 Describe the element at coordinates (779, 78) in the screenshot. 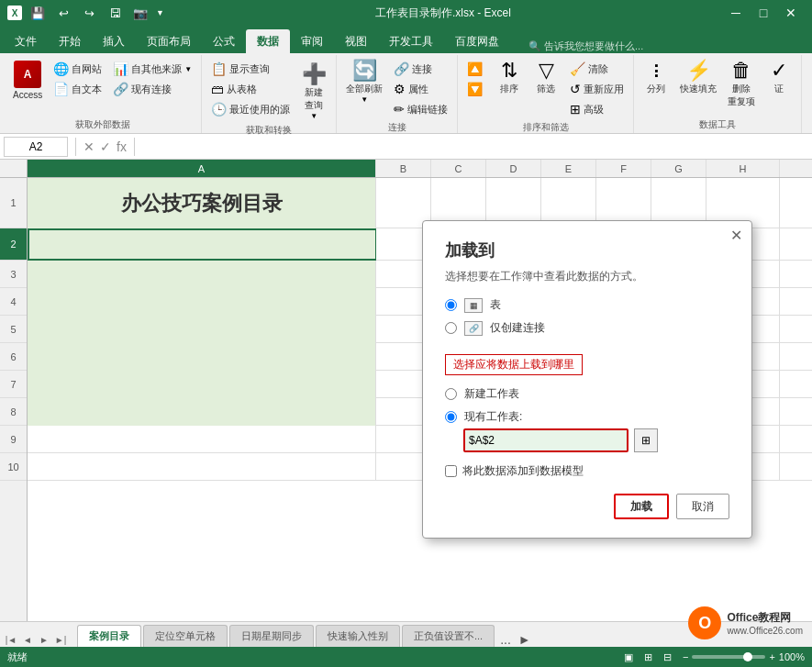

I see `validate-btn: ✓ 证` at that location.